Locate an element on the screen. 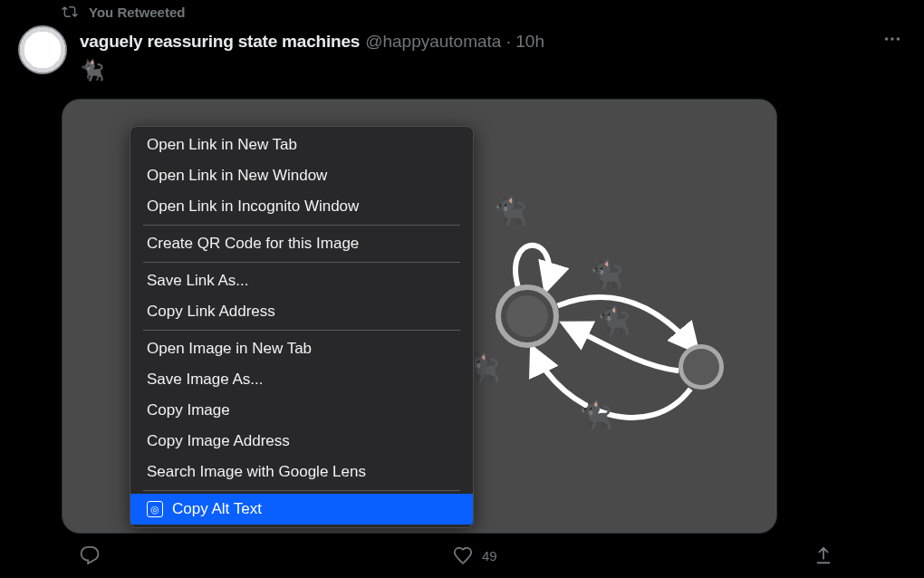 This screenshot has width=924, height=578. reply-button is located at coordinates (90, 555).